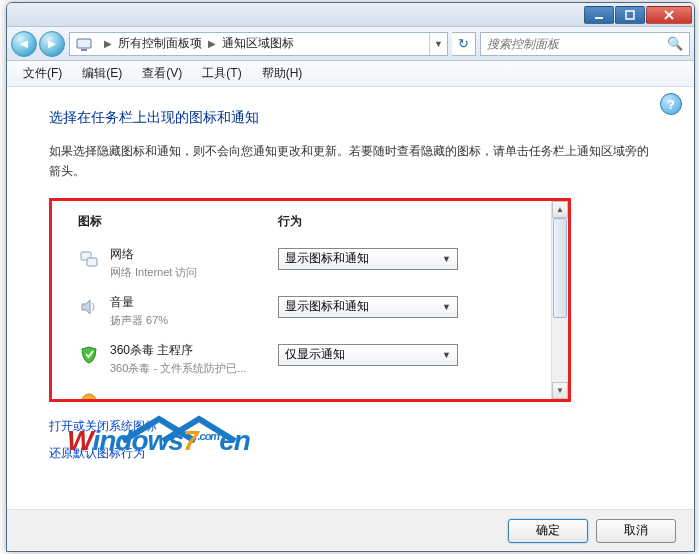 This screenshot has width=699, height=554. Describe the element at coordinates (52, 44) in the screenshot. I see `forward-button: ►` at that location.